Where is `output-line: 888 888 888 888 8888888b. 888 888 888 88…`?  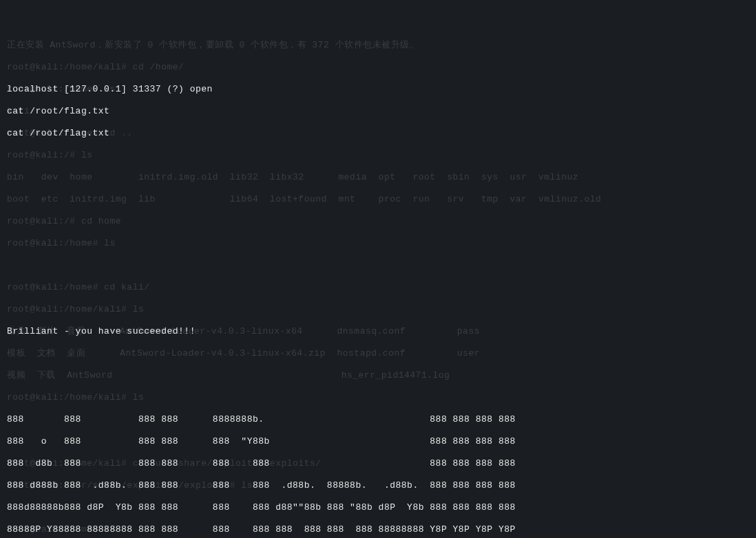 output-line: 888 888 888 888 8888888b. 888 888 888 88… is located at coordinates (378, 420).